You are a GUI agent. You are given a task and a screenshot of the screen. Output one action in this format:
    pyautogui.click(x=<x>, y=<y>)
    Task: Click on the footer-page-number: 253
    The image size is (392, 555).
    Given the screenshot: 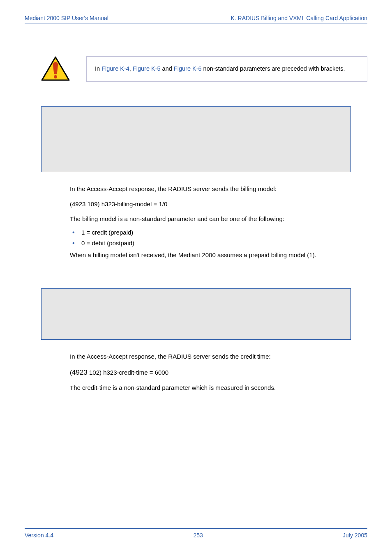 What is the action you would take?
    pyautogui.click(x=198, y=535)
    